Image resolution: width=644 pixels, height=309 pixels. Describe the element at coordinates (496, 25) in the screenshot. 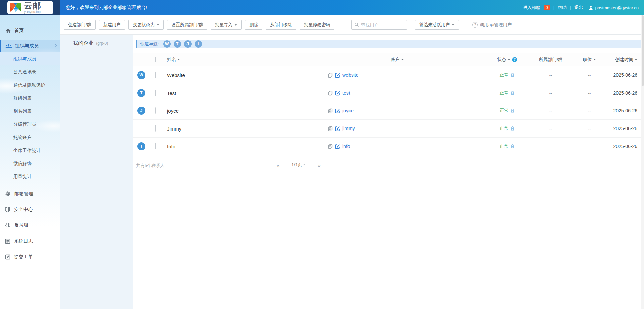

I see `api-manage-link: 调用api管理用户` at that location.